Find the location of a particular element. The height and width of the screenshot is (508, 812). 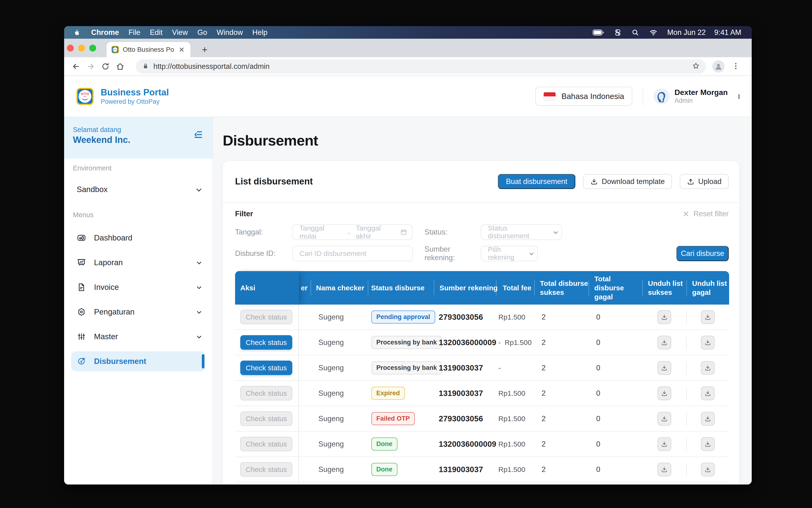

reload-button is located at coordinates (105, 67).